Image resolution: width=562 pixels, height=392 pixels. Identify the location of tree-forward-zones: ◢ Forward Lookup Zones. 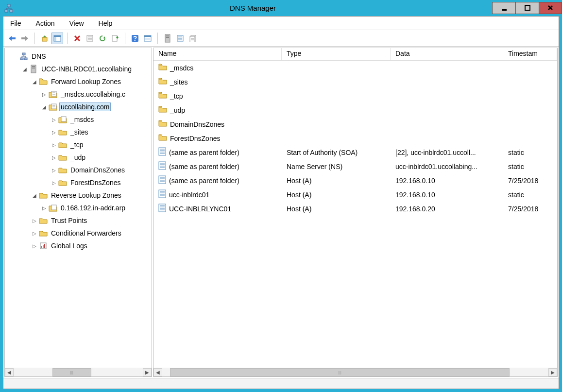
(78, 82).